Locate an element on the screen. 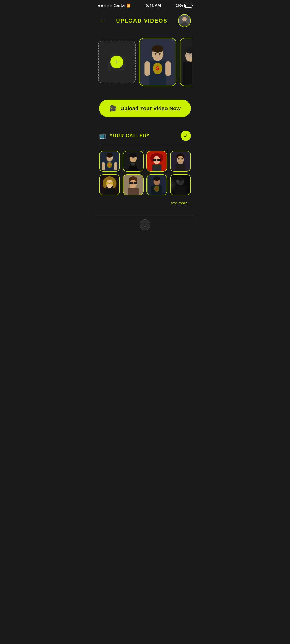  gallery-grid: S is located at coordinates (145, 161).